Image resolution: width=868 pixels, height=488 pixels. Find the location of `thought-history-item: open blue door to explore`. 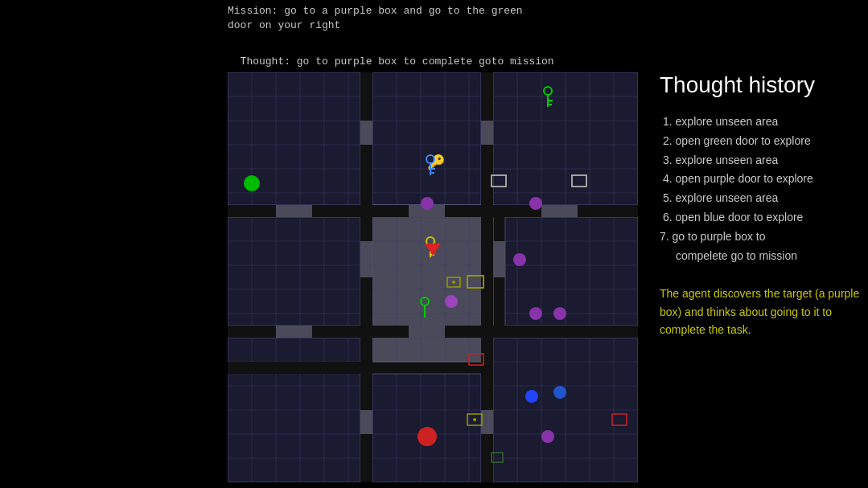

thought-history-item: open blue door to explore is located at coordinates (763, 218).